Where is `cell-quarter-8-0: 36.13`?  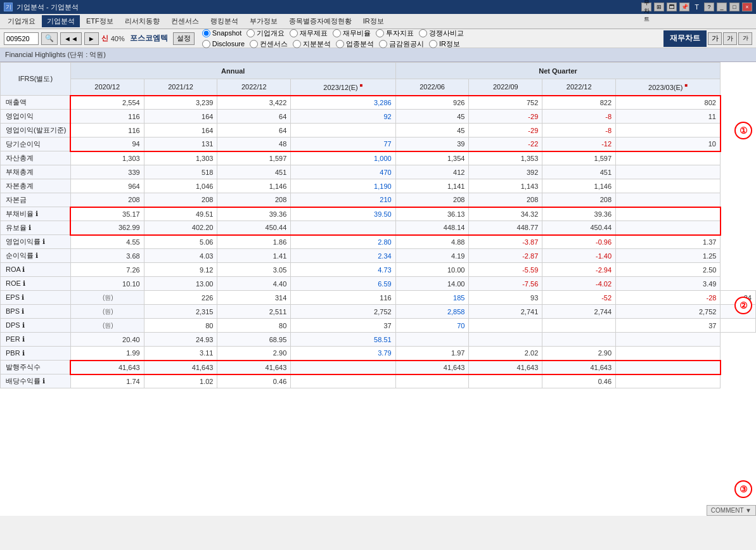 cell-quarter-8-0: 36.13 is located at coordinates (432, 214).